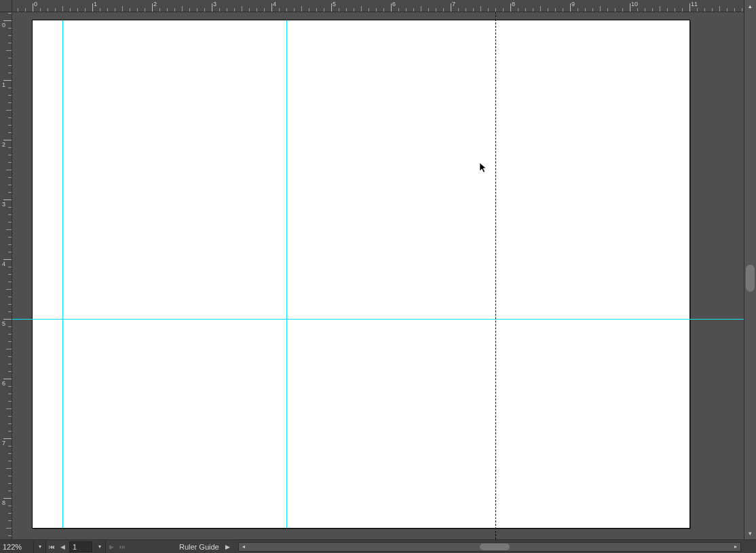 Image resolution: width=756 pixels, height=553 pixels. I want to click on ruler-v-label: 2, so click(4, 145).